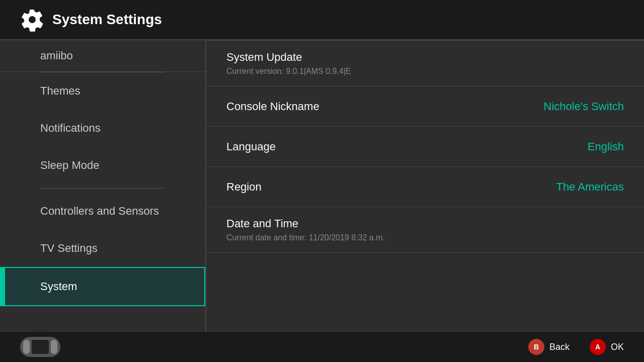 This screenshot has width=644, height=362. Describe the element at coordinates (425, 63) in the screenshot. I see `content-item-system-update: System Update Current version: 9.0.1|AMS…` at that location.